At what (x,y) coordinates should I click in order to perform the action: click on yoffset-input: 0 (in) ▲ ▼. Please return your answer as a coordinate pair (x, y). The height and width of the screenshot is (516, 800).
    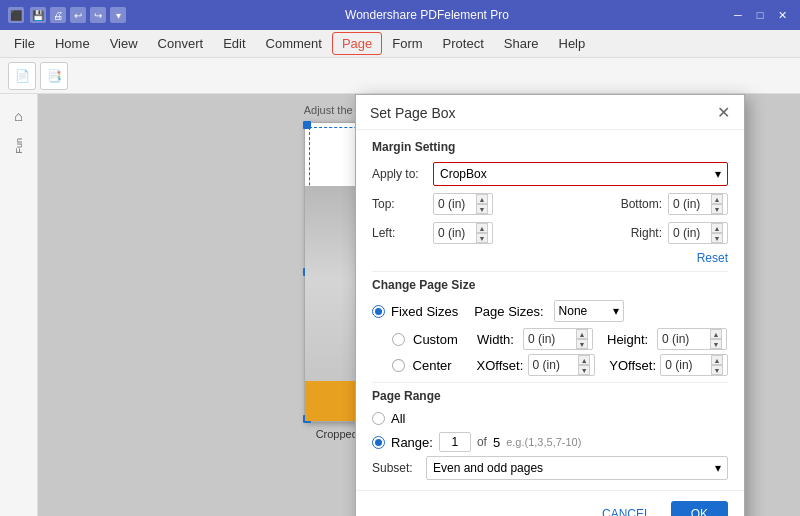
    Looking at the image, I should click on (694, 365).